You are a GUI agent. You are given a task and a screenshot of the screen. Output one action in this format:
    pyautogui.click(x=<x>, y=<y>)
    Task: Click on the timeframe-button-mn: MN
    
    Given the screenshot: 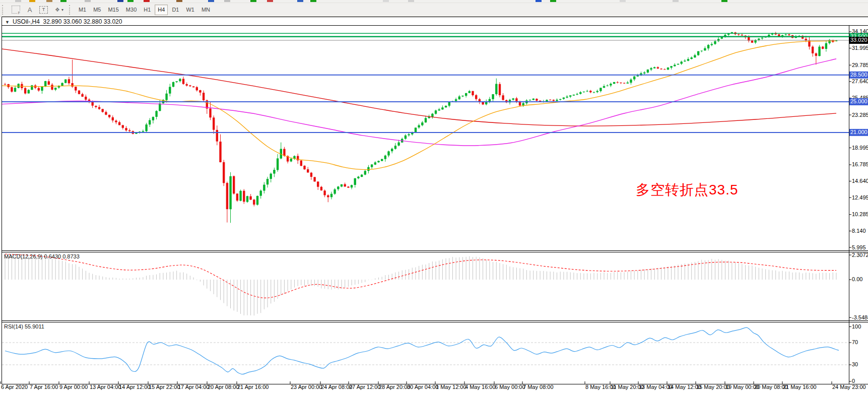 What is the action you would take?
    pyautogui.click(x=206, y=10)
    